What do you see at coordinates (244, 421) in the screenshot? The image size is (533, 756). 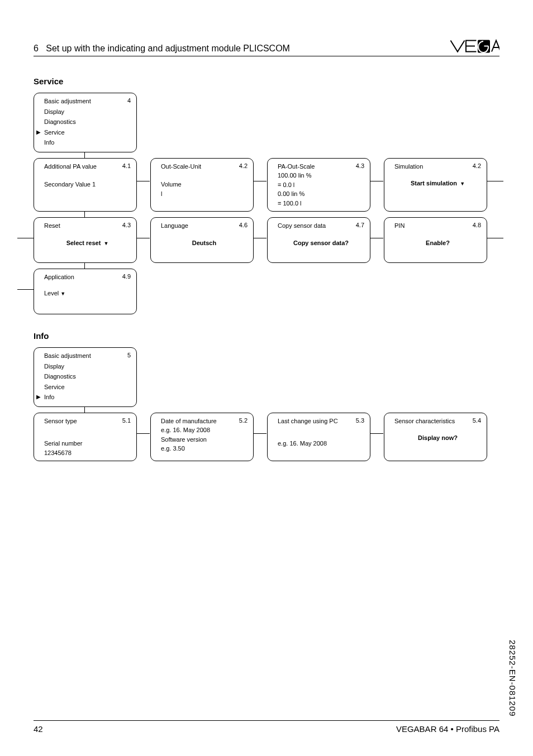 I see `card-num: 5.2` at bounding box center [244, 421].